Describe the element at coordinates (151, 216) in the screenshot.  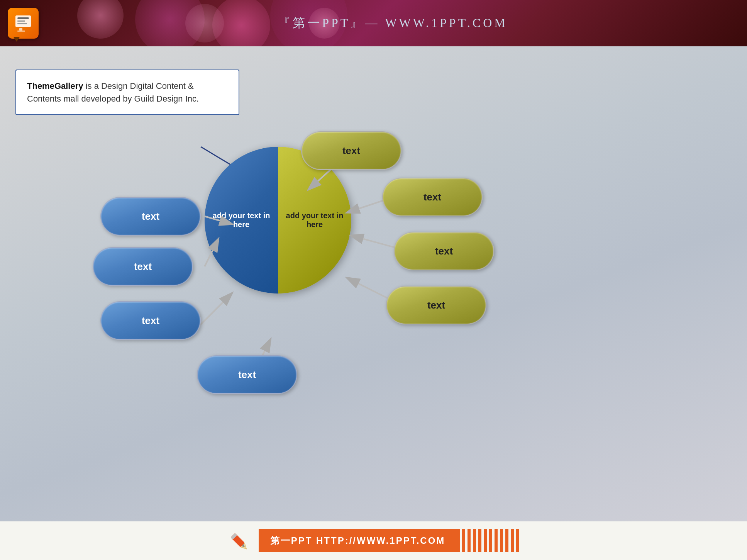
I see `pill-blue-top-left: text` at that location.